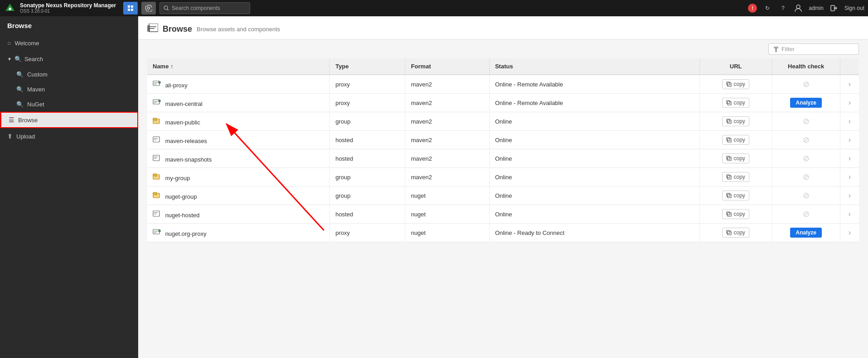 This screenshot has width=868, height=358. What do you see at coordinates (186, 234) in the screenshot?
I see `repo-name: nuget.org-proxy` at bounding box center [186, 234].